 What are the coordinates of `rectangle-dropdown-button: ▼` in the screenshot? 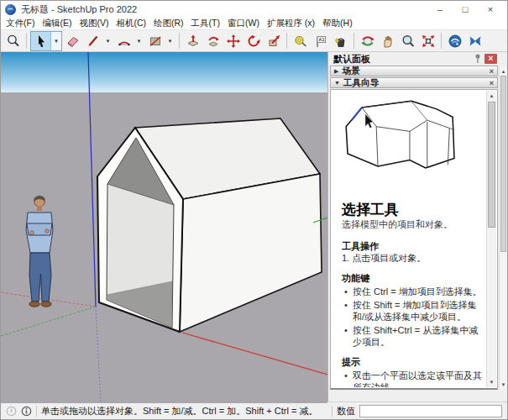 It's located at (170, 41).